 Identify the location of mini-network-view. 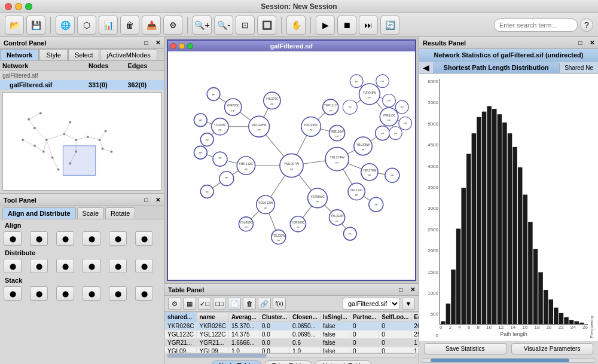
(82, 141).